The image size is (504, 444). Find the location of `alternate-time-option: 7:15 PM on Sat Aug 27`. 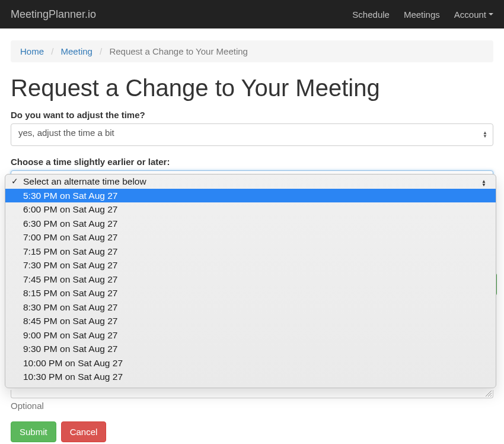

alternate-time-option: 7:15 PM on Sat Aug 27 is located at coordinates (250, 252).